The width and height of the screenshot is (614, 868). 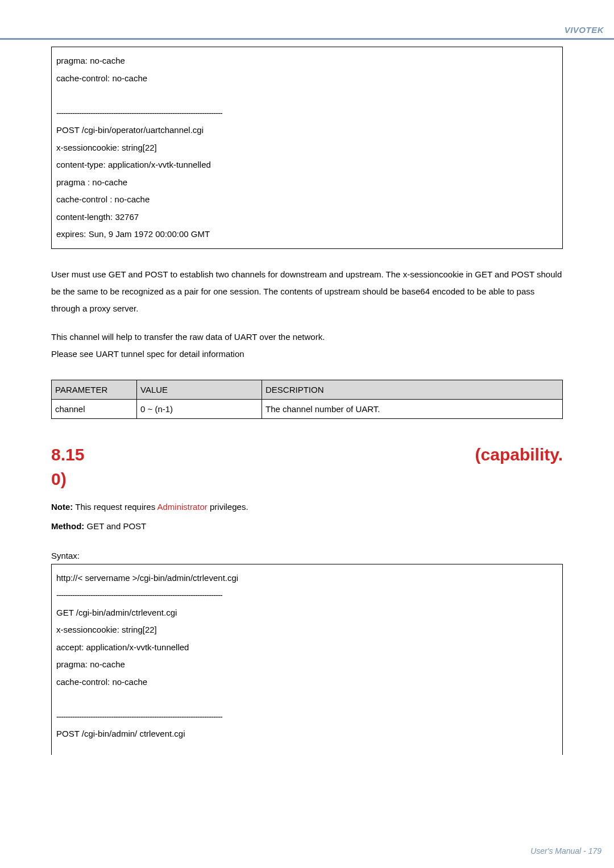 I want to click on table-cell-description: The channel number of UART., so click(x=413, y=409).